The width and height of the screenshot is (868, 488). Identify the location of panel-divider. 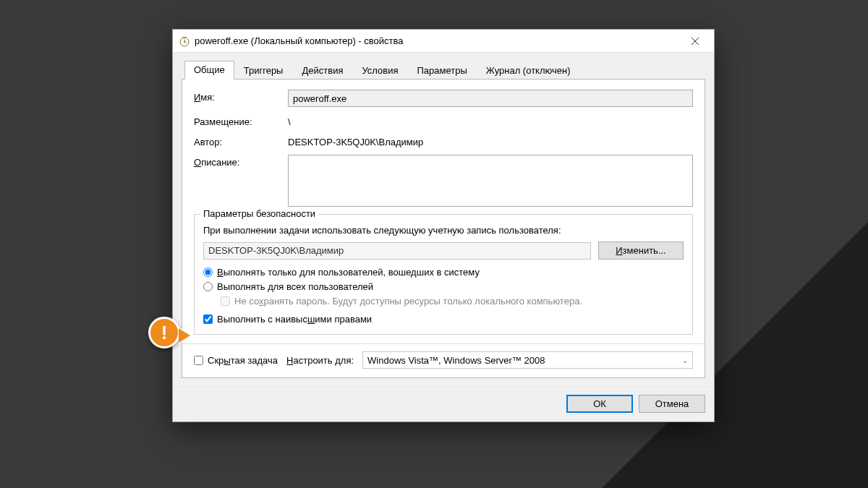
(443, 344).